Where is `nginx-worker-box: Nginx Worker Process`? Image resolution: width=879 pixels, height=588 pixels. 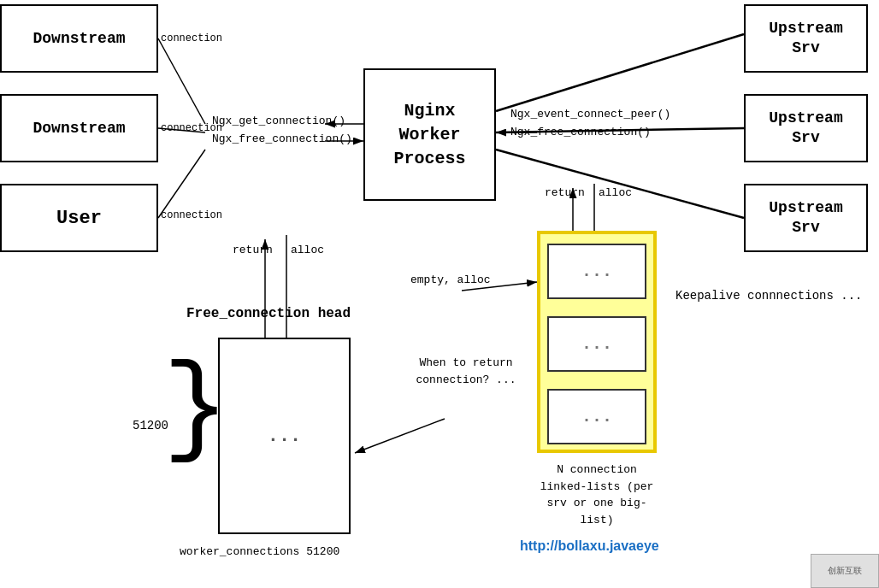
nginx-worker-box: Nginx Worker Process is located at coordinates (429, 135).